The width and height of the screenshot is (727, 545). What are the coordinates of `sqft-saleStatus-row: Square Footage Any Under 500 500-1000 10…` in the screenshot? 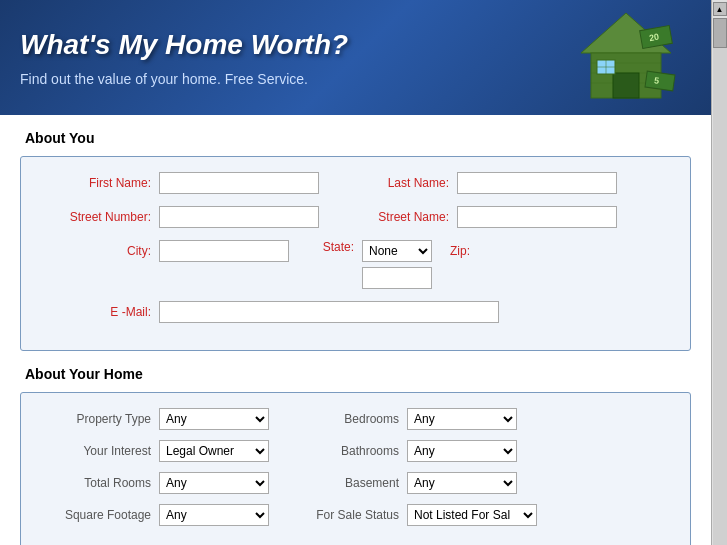 It's located at (356, 515).